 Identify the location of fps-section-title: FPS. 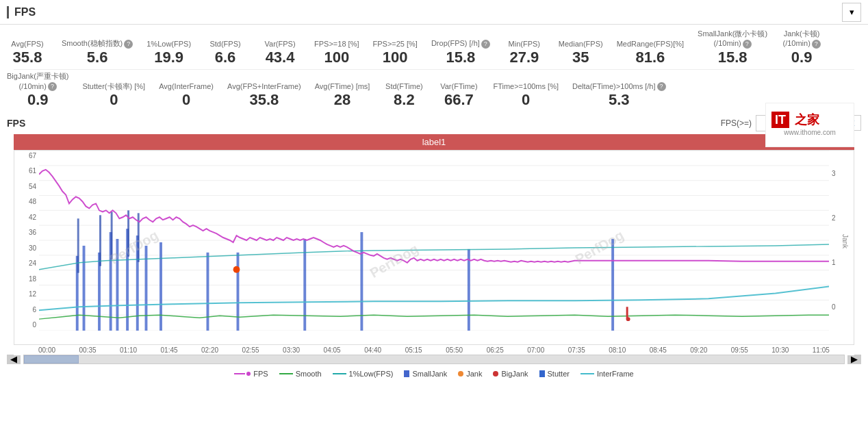
(16, 123).